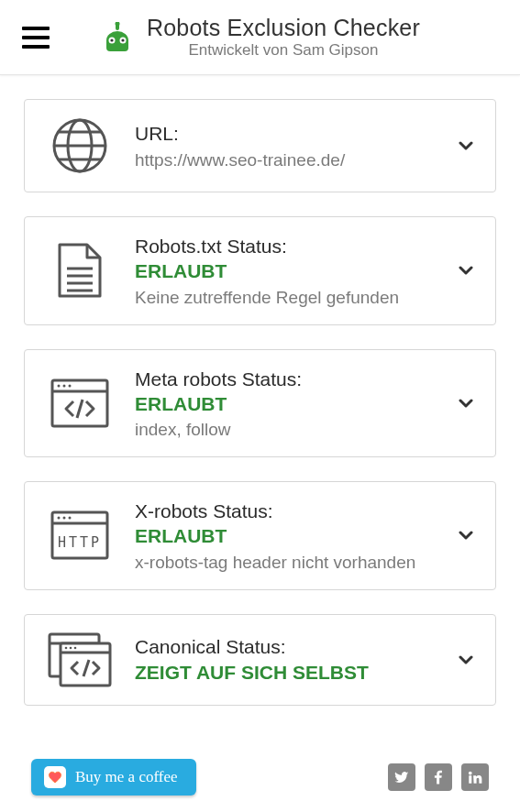 This screenshot has height=812, width=520. What do you see at coordinates (402, 777) in the screenshot?
I see `twitter-link` at bounding box center [402, 777].